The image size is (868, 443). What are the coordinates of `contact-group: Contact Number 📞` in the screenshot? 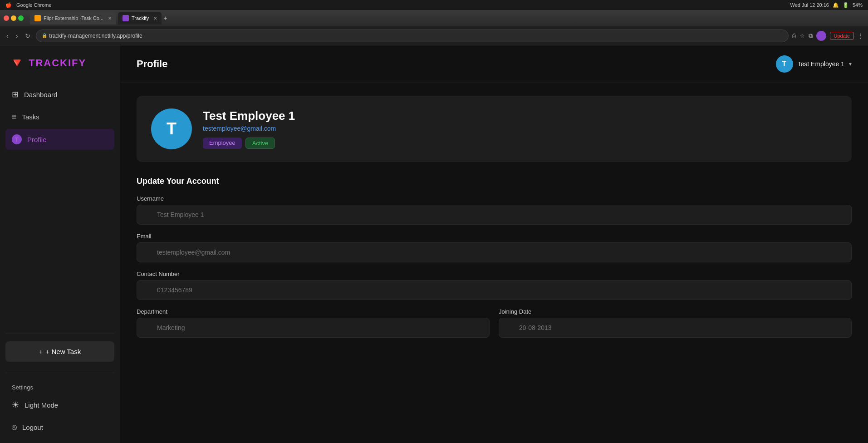 It's located at (494, 285).